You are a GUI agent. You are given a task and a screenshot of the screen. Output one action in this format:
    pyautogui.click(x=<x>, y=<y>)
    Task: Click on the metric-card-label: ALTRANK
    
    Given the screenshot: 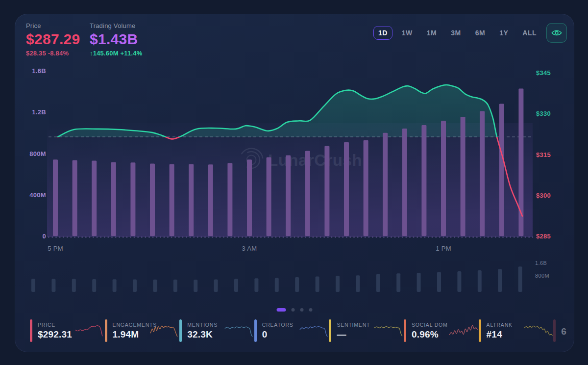 What is the action you would take?
    pyautogui.click(x=505, y=325)
    